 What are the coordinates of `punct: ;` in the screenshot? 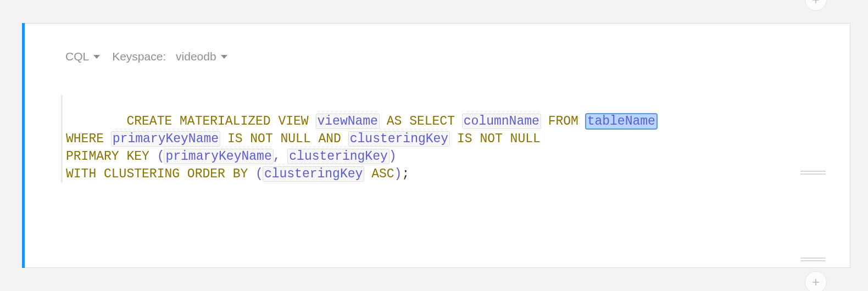 It's located at (405, 174).